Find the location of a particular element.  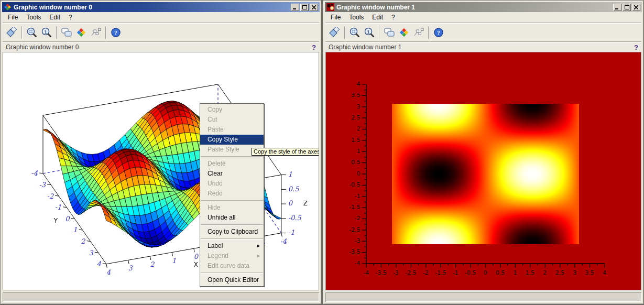

context-menu-item-redo: Redo is located at coordinates (232, 194).